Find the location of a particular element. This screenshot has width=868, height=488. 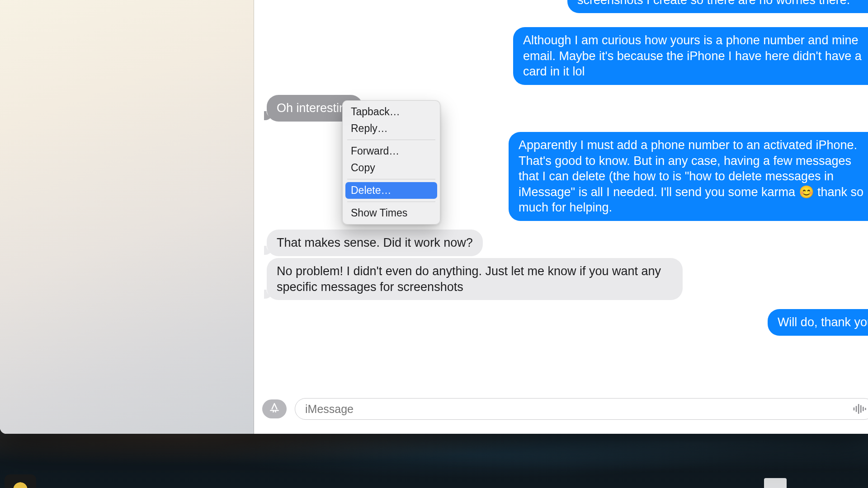

menu-delete: Delete… is located at coordinates (392, 191).